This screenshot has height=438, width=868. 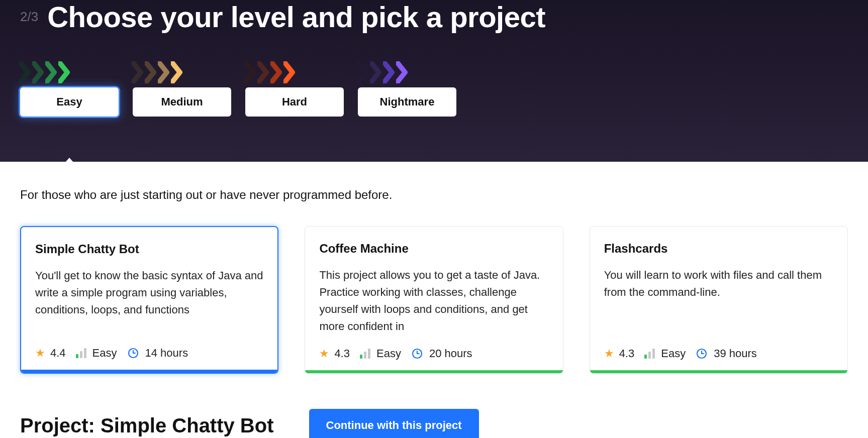 I want to click on project-card: Flashcards You will learn to work with f…, so click(x=719, y=300).